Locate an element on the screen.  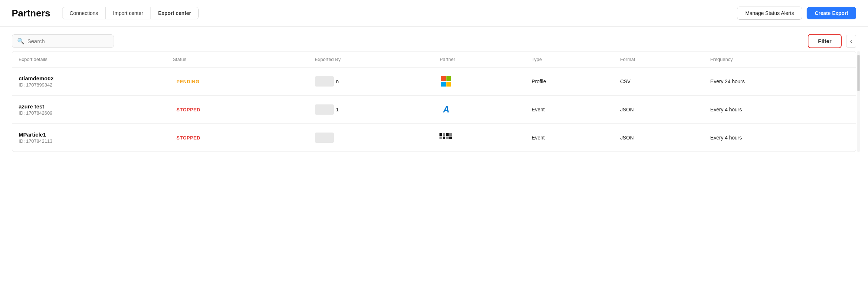
export-details-cell: ctiamdemo02 ID: 1707899842 is located at coordinates (89, 82).